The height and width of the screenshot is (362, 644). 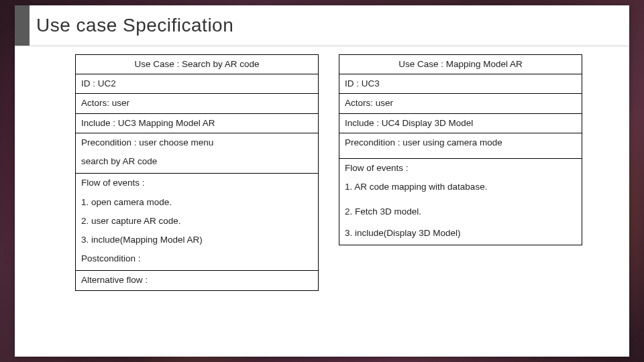 I want to click on uc3-precondition: Precondition : user using camera mode, so click(x=461, y=145).